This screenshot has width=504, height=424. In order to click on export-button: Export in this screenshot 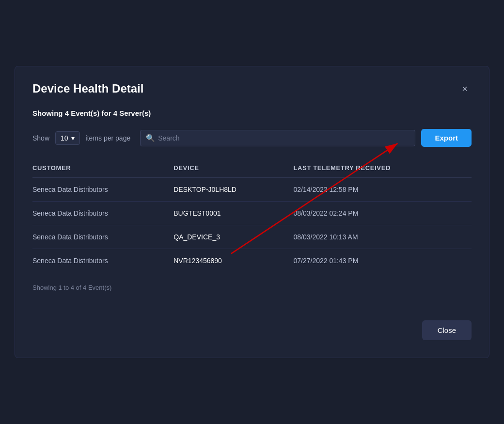, I will do `click(446, 138)`.